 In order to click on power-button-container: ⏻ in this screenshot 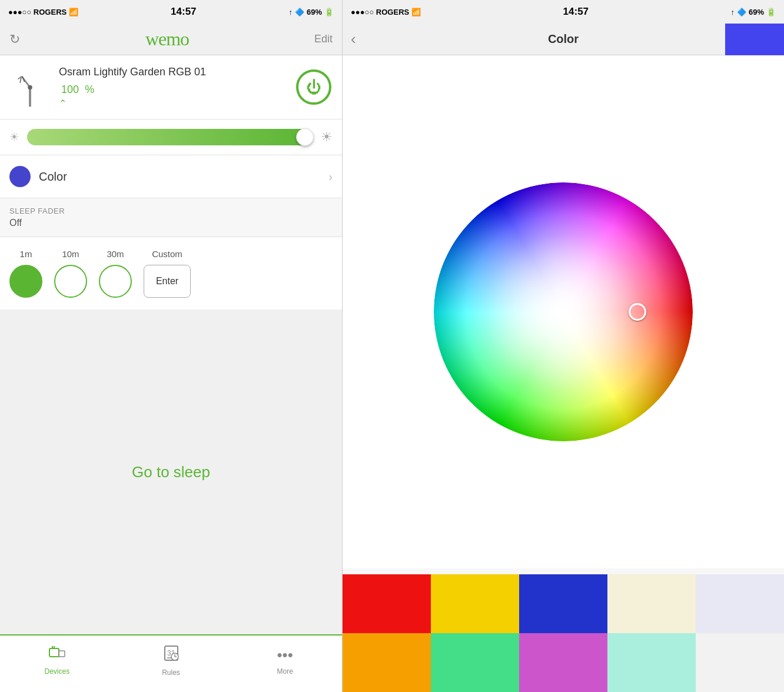, I will do `click(313, 87)`.